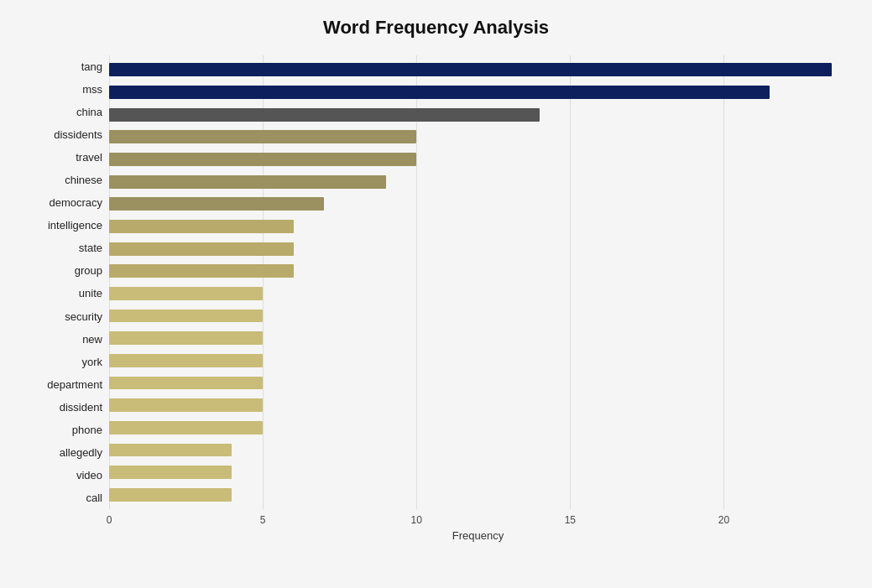  I want to click on y-label: york, so click(92, 362).